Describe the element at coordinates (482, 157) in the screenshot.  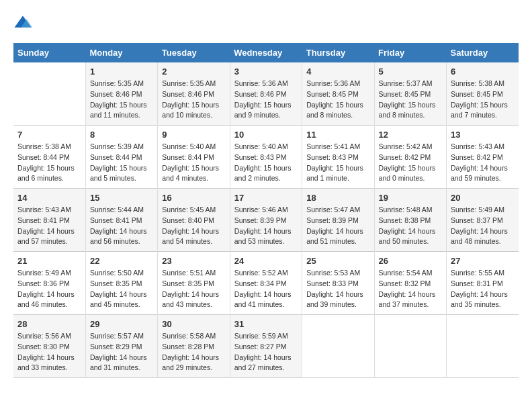
I see `calendar-day-cell: 13Sunrise: 5:43 AM Sunset: 8:42 PM Dayli…` at that location.